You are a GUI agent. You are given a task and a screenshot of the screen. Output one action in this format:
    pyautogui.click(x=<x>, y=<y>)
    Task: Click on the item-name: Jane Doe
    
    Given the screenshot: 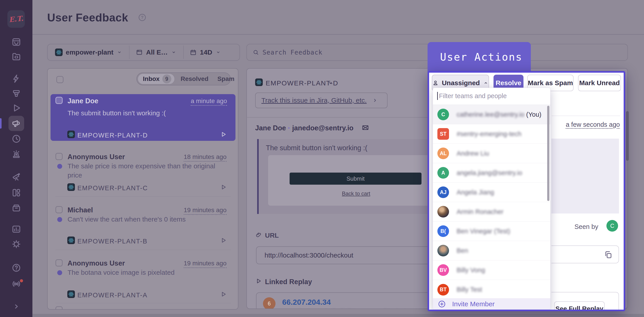 What is the action you would take?
    pyautogui.click(x=83, y=101)
    